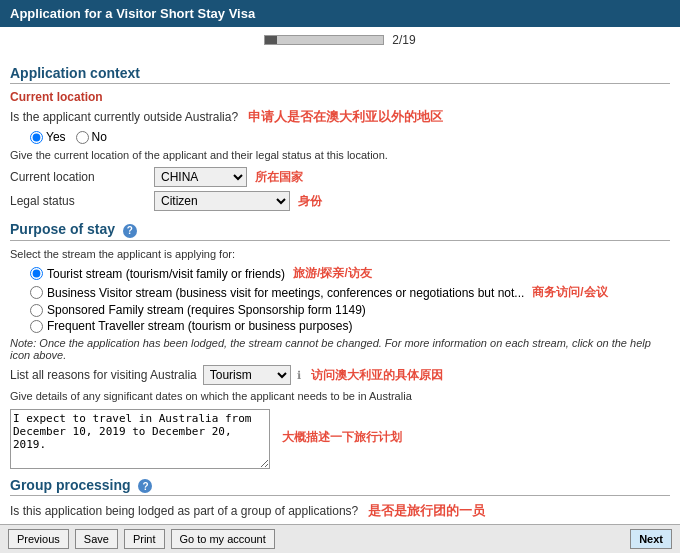 The height and width of the screenshot is (553, 680). Describe the element at coordinates (340, 538) in the screenshot. I see `bottom-toolbar: Previous Save Print Go to my account Nex…` at that location.